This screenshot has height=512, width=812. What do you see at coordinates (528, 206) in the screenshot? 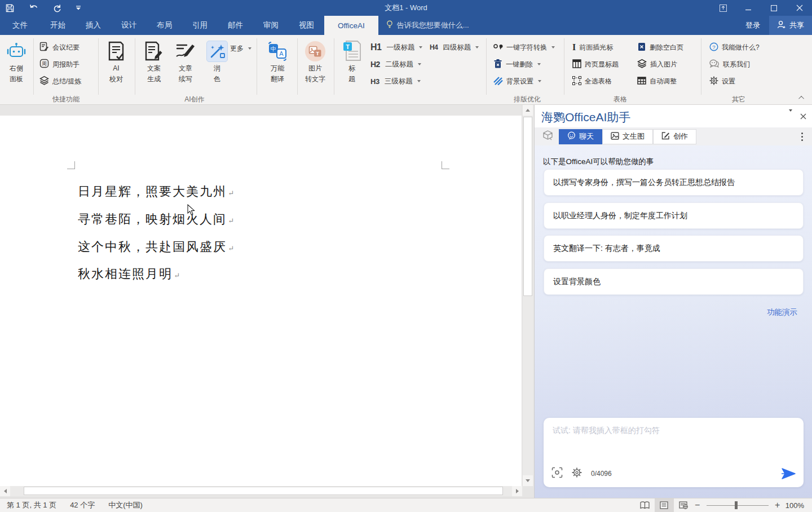
I see `vertical-scroll-thumb` at bounding box center [528, 206].